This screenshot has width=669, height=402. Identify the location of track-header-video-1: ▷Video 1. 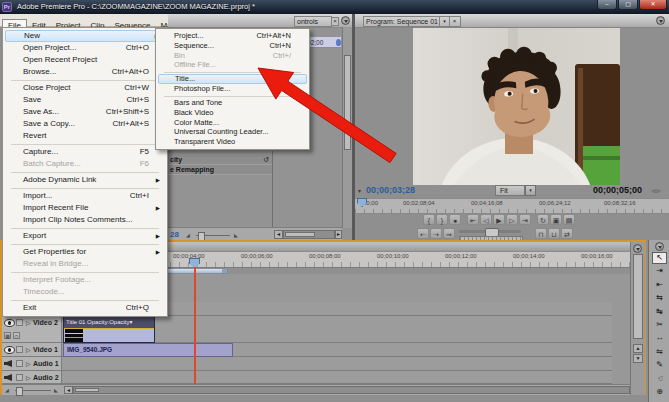
(32, 350).